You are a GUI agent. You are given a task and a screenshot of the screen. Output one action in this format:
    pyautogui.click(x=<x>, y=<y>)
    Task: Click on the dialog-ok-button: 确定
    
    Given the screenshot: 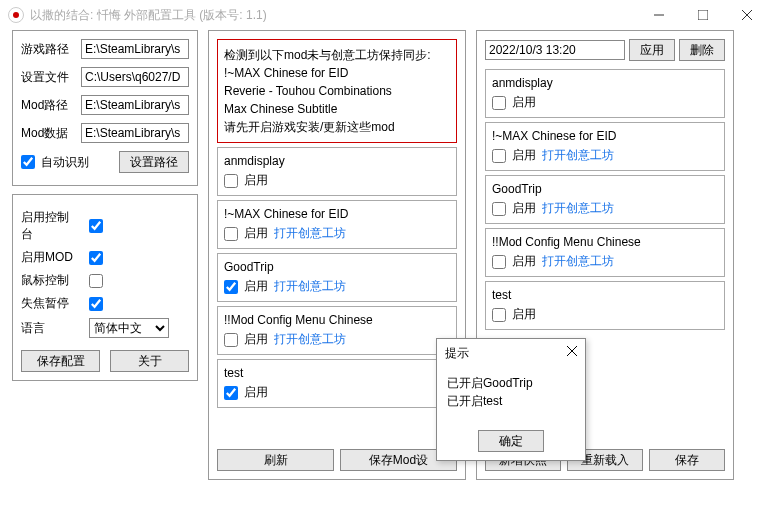 What is the action you would take?
    pyautogui.click(x=511, y=441)
    